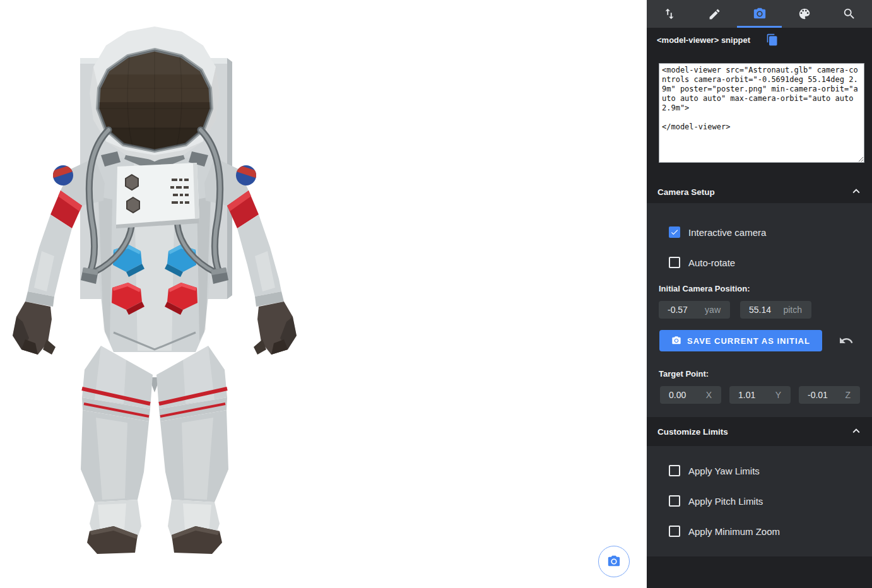 The width and height of the screenshot is (872, 588). Describe the element at coordinates (760, 192) in the screenshot. I see `camera-setup-header: Camera Setup` at that location.